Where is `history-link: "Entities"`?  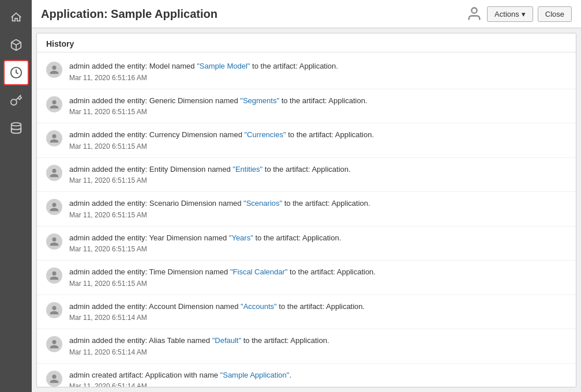
history-link: "Entities" is located at coordinates (248, 169).